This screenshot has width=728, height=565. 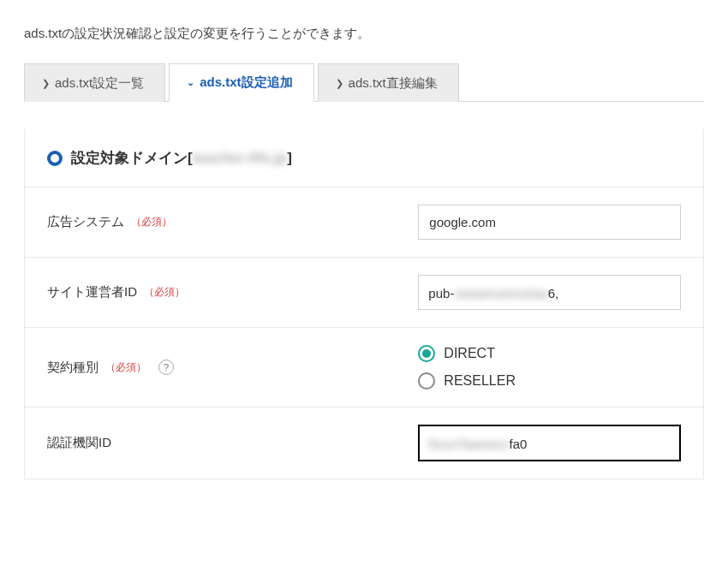 I want to click on radio-label: DIRECT, so click(x=469, y=354).